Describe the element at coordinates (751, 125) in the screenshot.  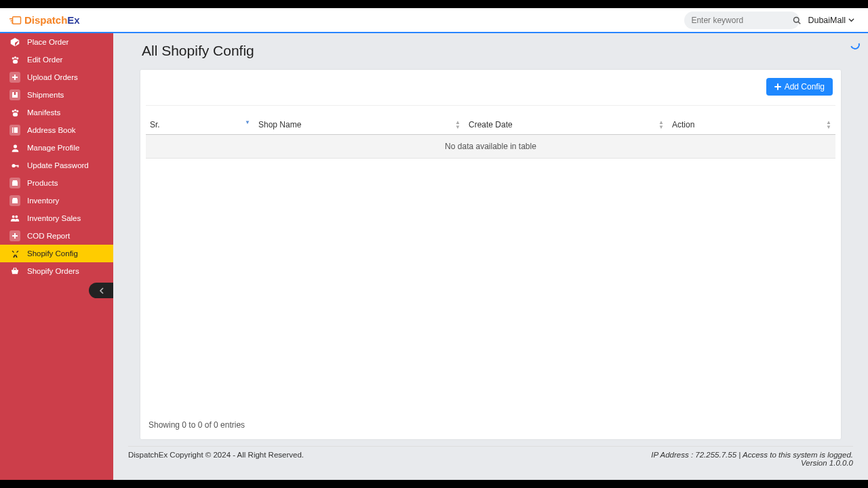
I see `col-action: Action ▲▼` at that location.